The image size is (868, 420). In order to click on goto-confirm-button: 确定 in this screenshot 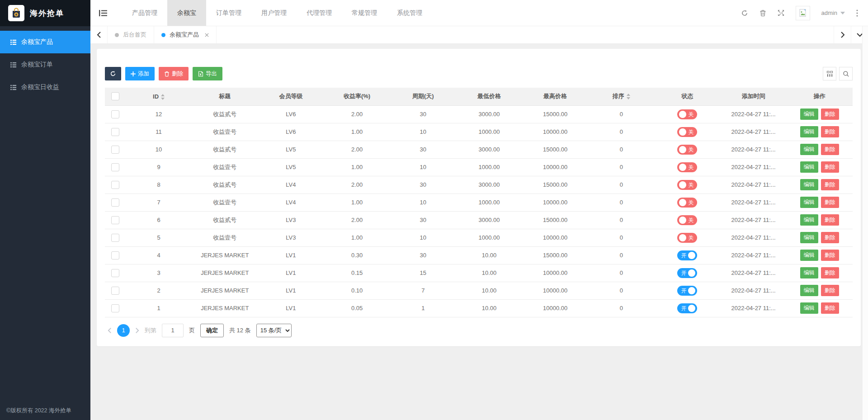, I will do `click(212, 330)`.